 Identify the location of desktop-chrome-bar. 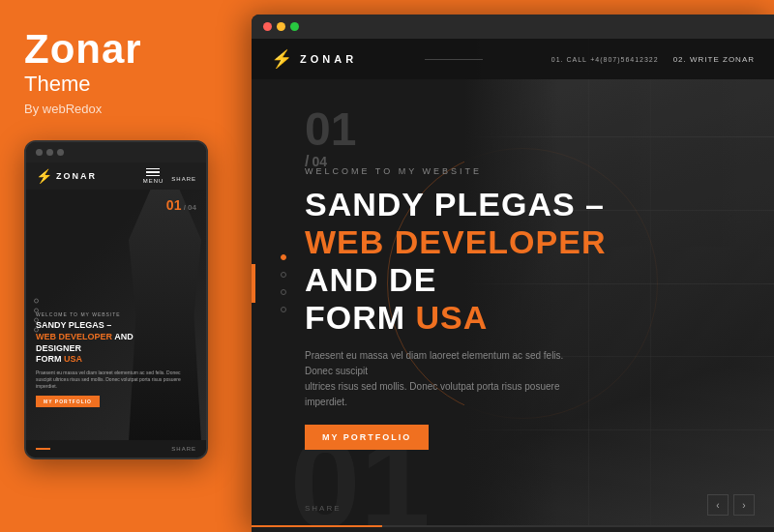
(513, 27).